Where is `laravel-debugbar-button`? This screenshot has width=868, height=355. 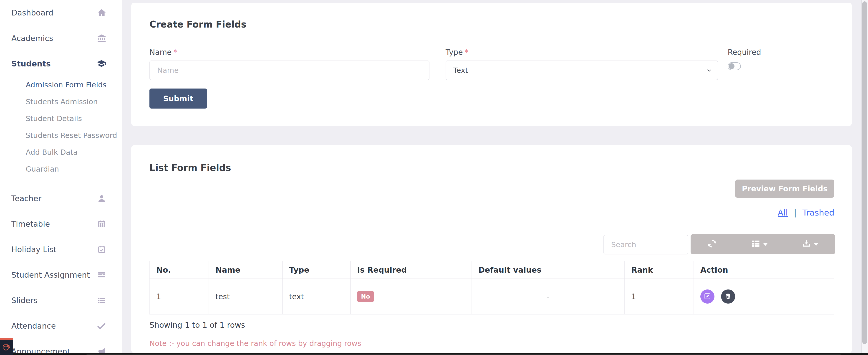 laravel-debugbar-button is located at coordinates (6, 347).